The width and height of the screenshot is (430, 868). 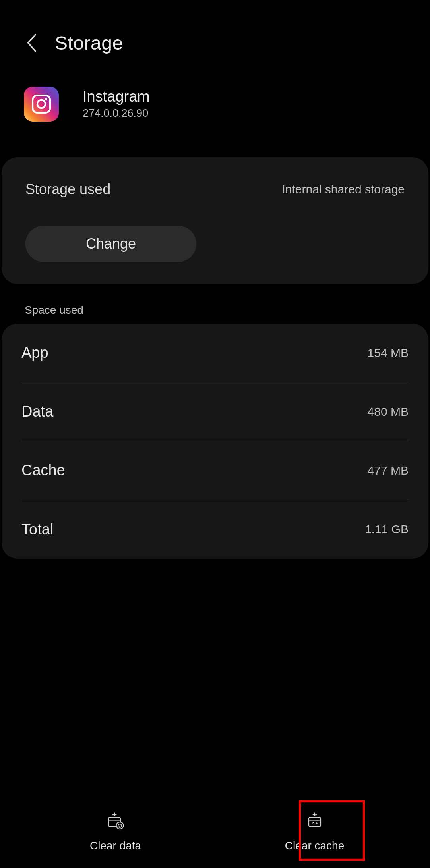 I want to click on back-button, so click(x=32, y=43).